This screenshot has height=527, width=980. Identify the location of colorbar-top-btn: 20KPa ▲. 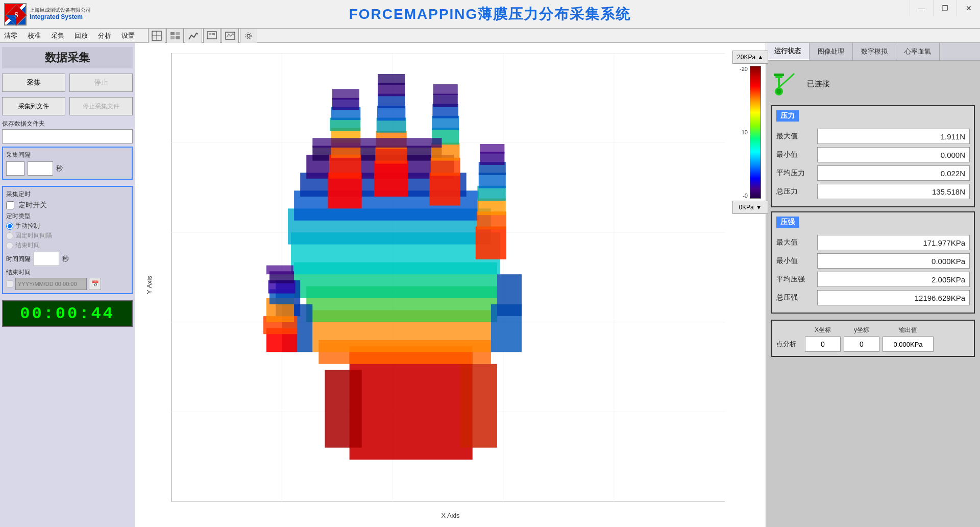
(750, 57).